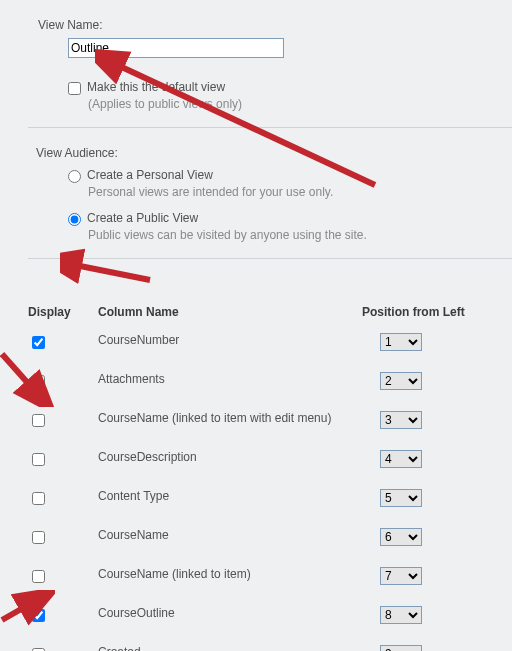 The width and height of the screenshot is (512, 651). Describe the element at coordinates (401, 420) in the screenshot. I see `position-select: 3` at that location.